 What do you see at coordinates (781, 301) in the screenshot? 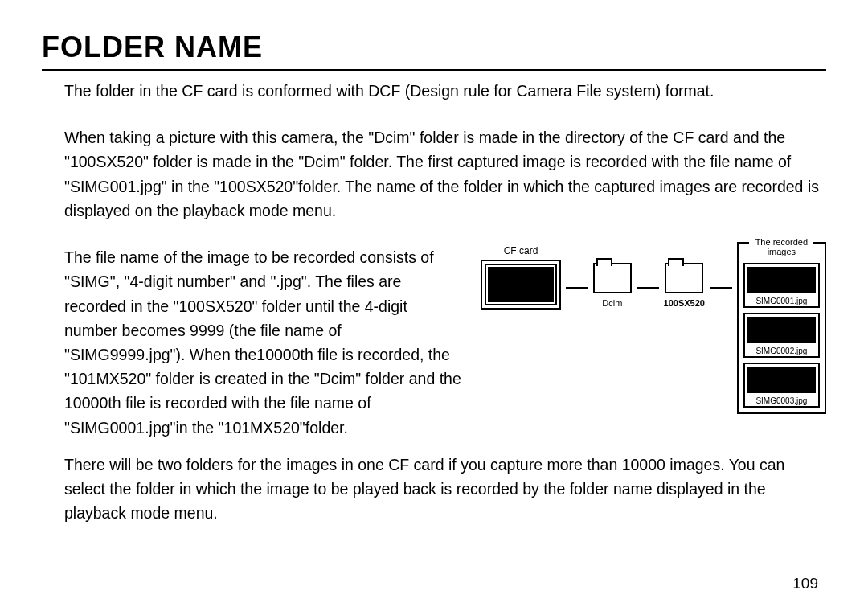
I see `image-filename: SIMG0001.jpg` at bounding box center [781, 301].